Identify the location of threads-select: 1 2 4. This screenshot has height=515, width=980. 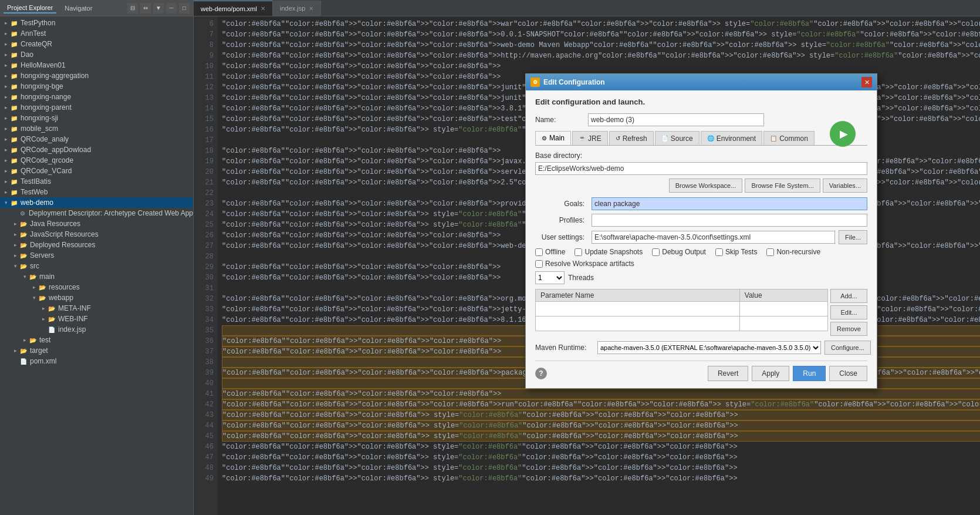
(550, 278).